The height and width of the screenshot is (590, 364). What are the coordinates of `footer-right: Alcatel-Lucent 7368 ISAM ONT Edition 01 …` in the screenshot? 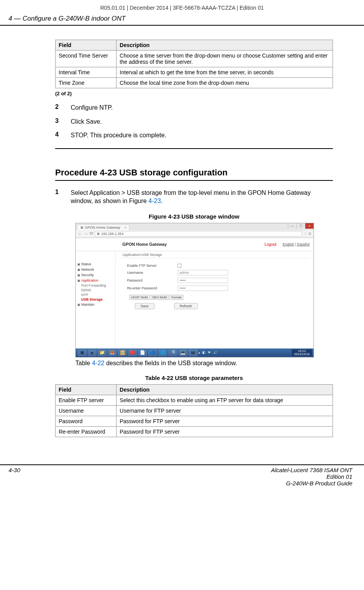 It's located at (312, 477).